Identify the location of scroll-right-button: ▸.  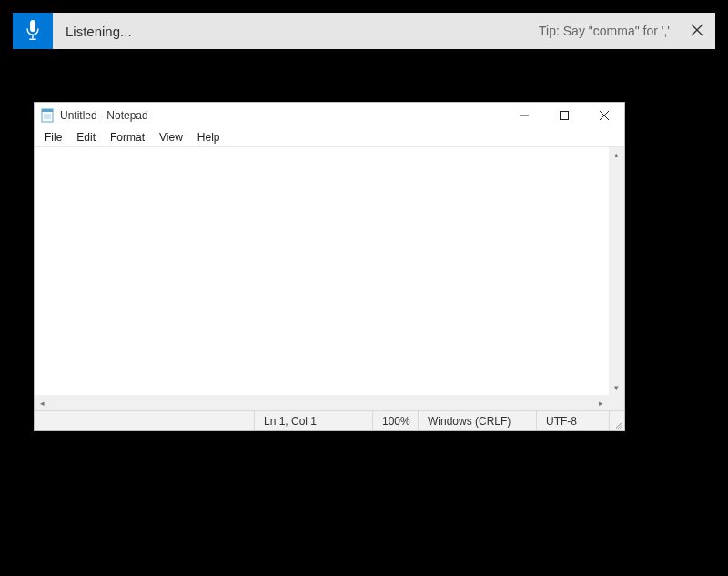
(601, 402).